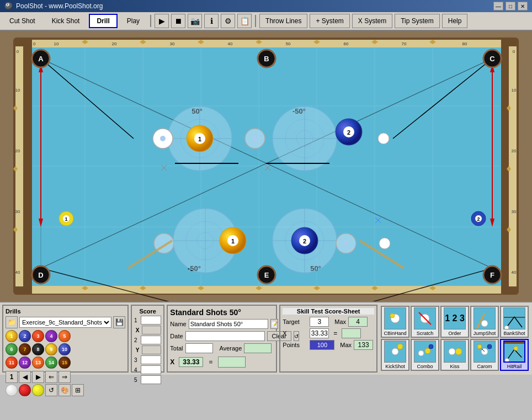  What do you see at coordinates (38, 336) in the screenshot?
I see `ball-3: 3` at bounding box center [38, 336].